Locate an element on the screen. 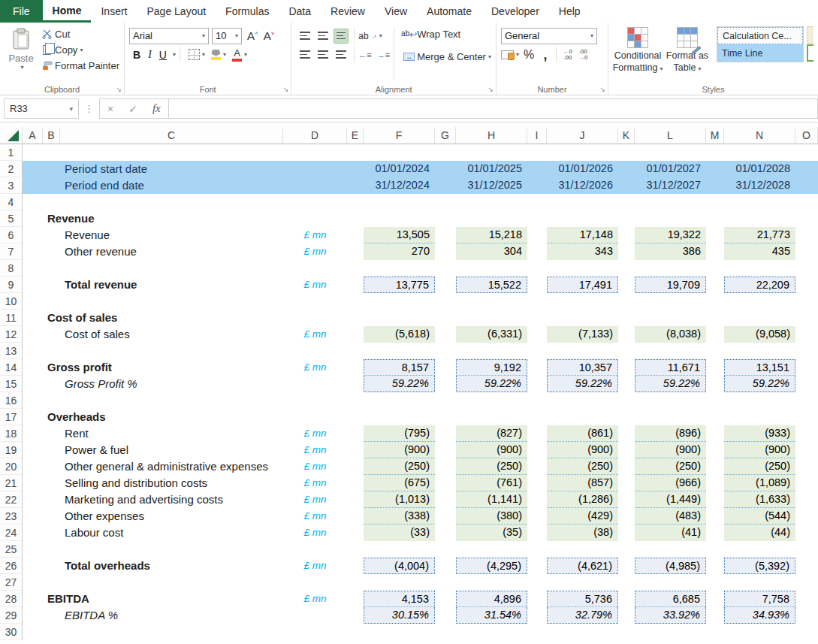  row-header-13: 13 is located at coordinates (11, 351).